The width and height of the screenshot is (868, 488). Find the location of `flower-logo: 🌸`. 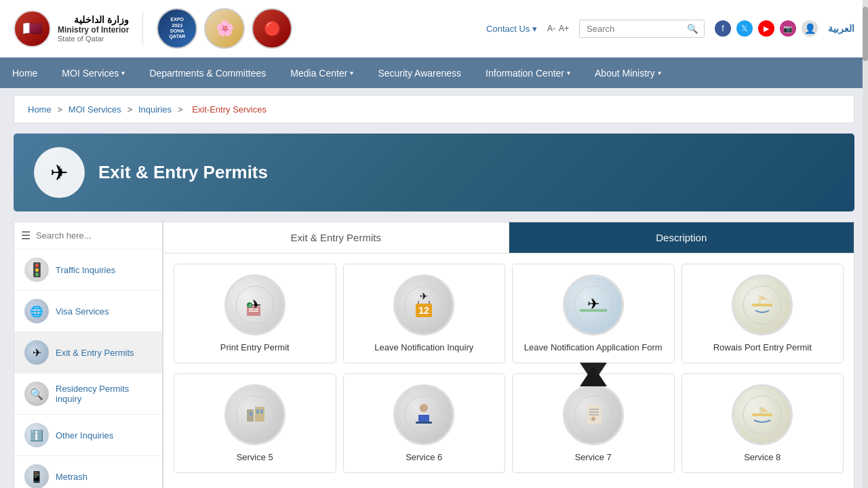

flower-logo: 🌸 is located at coordinates (224, 28).